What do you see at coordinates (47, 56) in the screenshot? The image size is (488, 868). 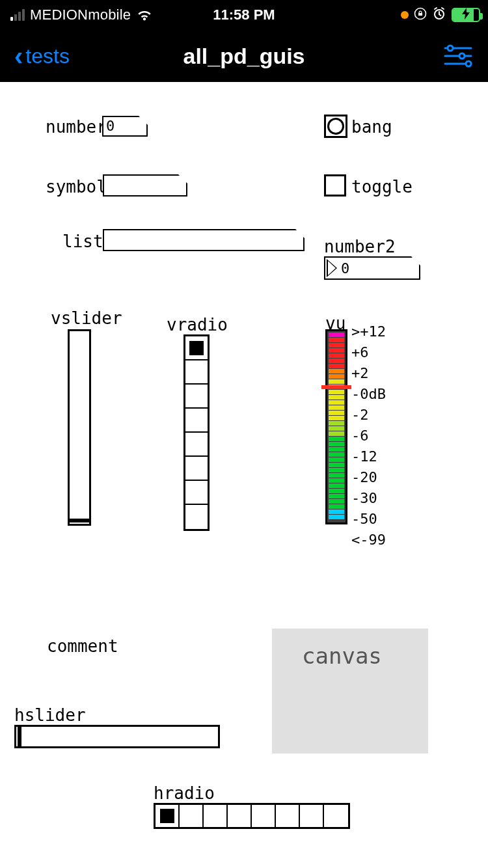 I see `back-label: tests` at bounding box center [47, 56].